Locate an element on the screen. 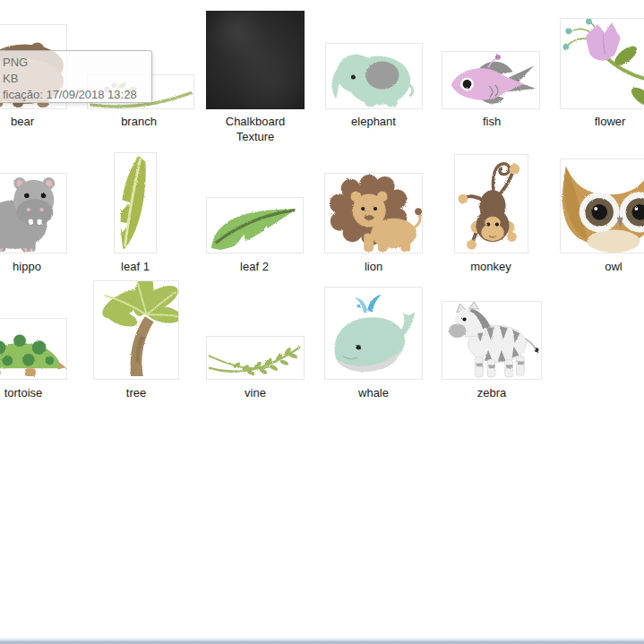 The width and height of the screenshot is (644, 644). file-label: elephant is located at coordinates (374, 122).